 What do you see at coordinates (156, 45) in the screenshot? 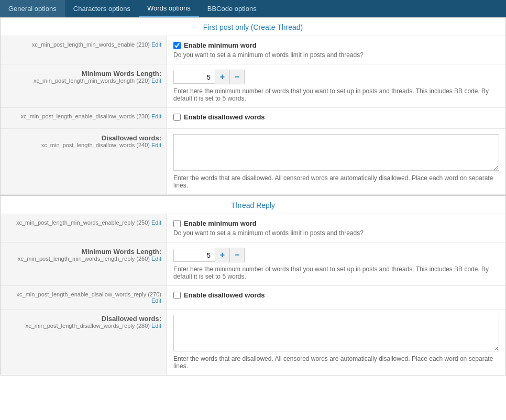
I see `edit-link-enable-min-word: Edit` at bounding box center [156, 45].